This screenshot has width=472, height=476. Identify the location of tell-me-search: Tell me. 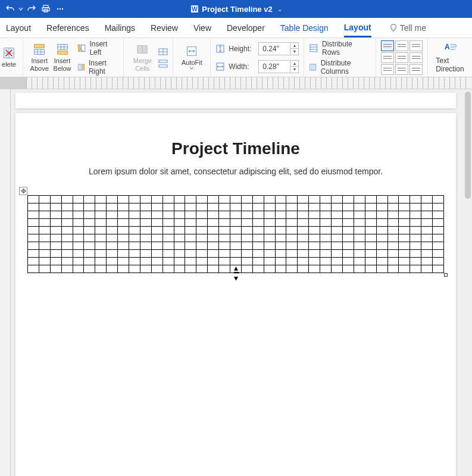
(408, 28).